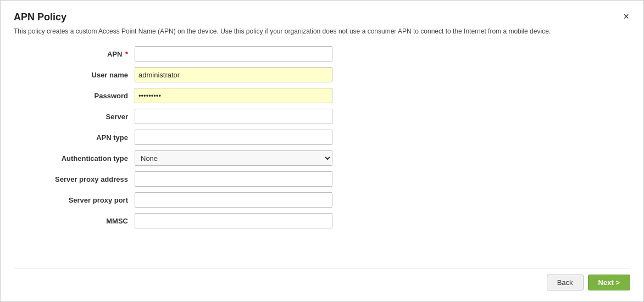 The height and width of the screenshot is (302, 644). Describe the element at coordinates (322, 18) in the screenshot. I see `dialog-header: APN Policy ×` at that location.